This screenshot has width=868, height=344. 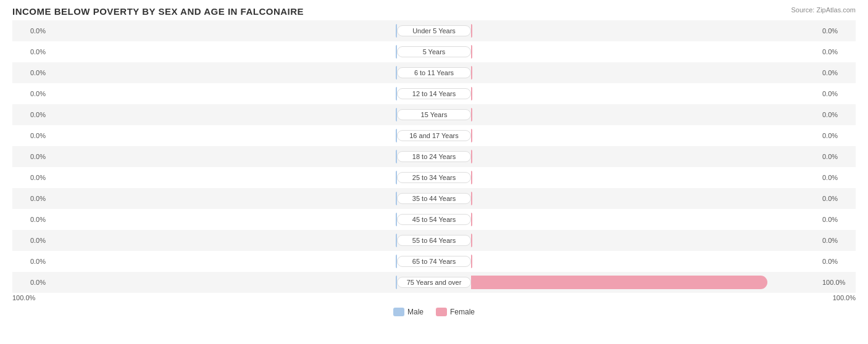 What do you see at coordinates (434, 52) in the screenshot?
I see `center-label: 5 Years` at bounding box center [434, 52].